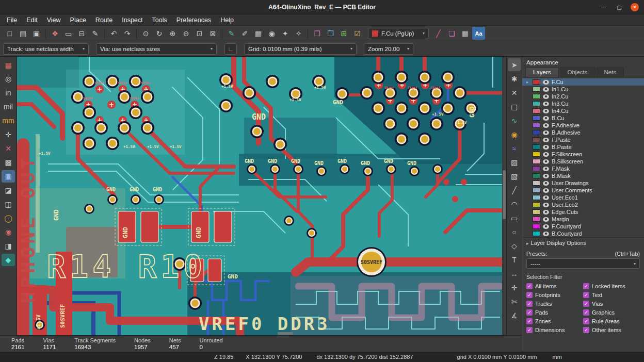 This screenshot has width=644, height=362. Describe the element at coordinates (213, 33) in the screenshot. I see `zoom-selection-button: ⊠` at that location.